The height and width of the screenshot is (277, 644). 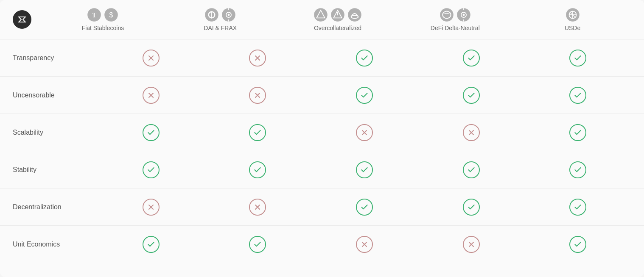 What do you see at coordinates (94, 15) in the screenshot?
I see `svg-text: T` at bounding box center [94, 15].